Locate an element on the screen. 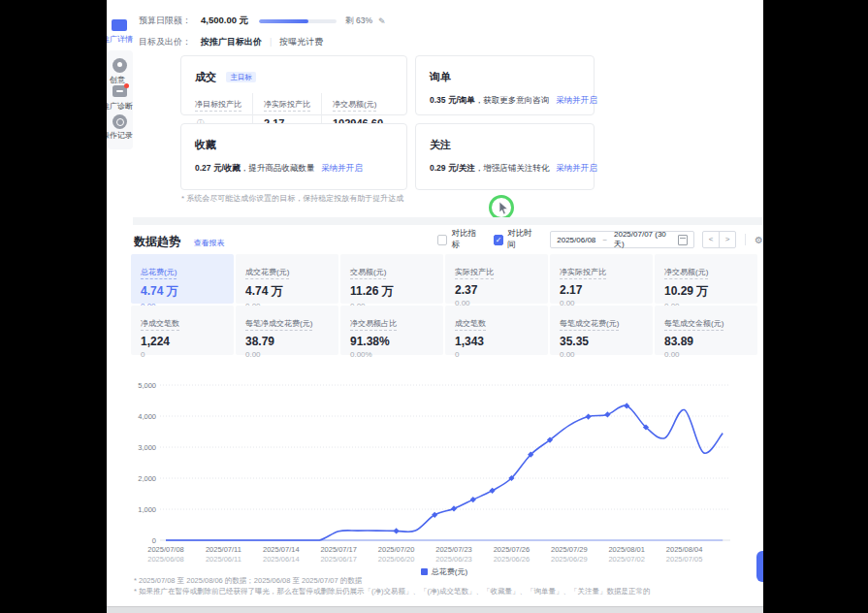  metric-card-compare-value: 0 is located at coordinates (497, 355).